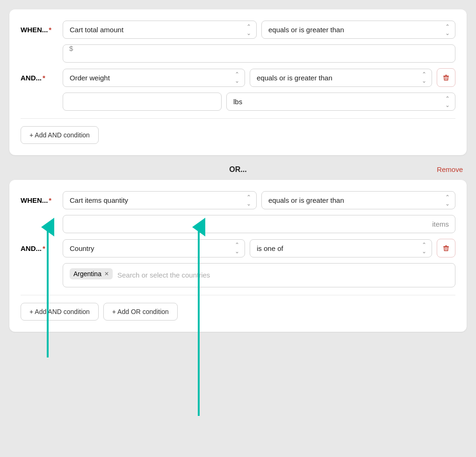 The height and width of the screenshot is (457, 476). I want to click on and-operator-wrapper-2: is one of ⌃⌄, so click(341, 249).